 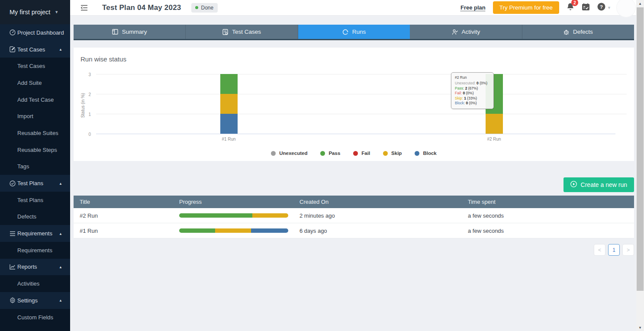 I want to click on sidebar-item-import: Import, so click(x=35, y=116).